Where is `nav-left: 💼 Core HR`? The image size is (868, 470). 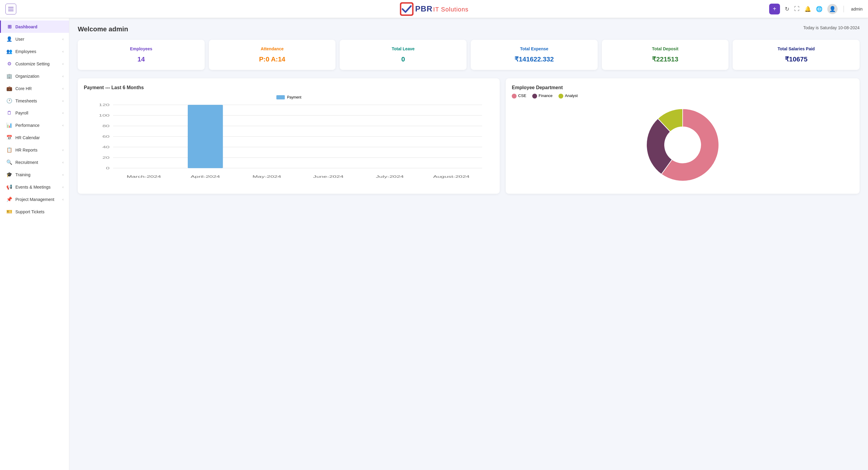
nav-left: 💼 Core HR is located at coordinates (19, 88).